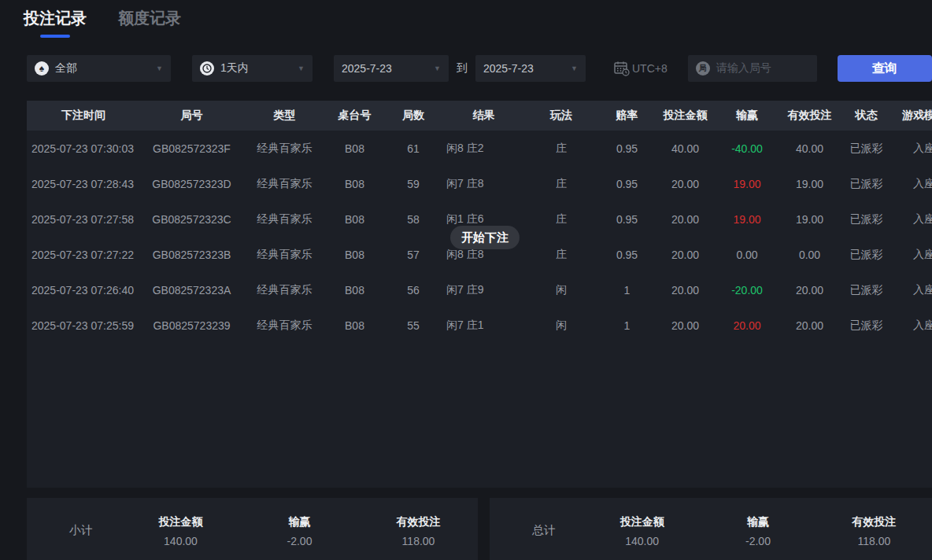 The height and width of the screenshot is (560, 932). I want to click on cell-round-id: GB0825723239, so click(192, 326).